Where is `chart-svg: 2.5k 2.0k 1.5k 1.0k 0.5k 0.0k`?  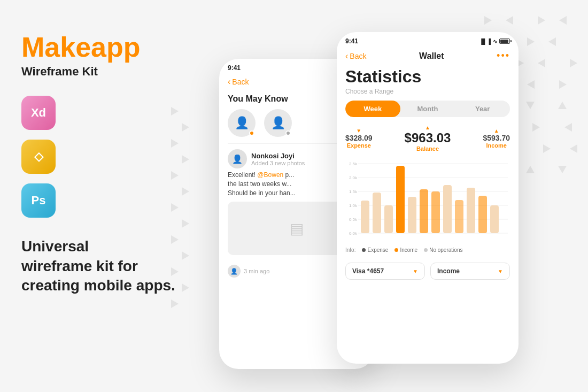 chart-svg: 2.5k 2.0k 1.5k 1.0k 0.5k 0.0k is located at coordinates (428, 201).